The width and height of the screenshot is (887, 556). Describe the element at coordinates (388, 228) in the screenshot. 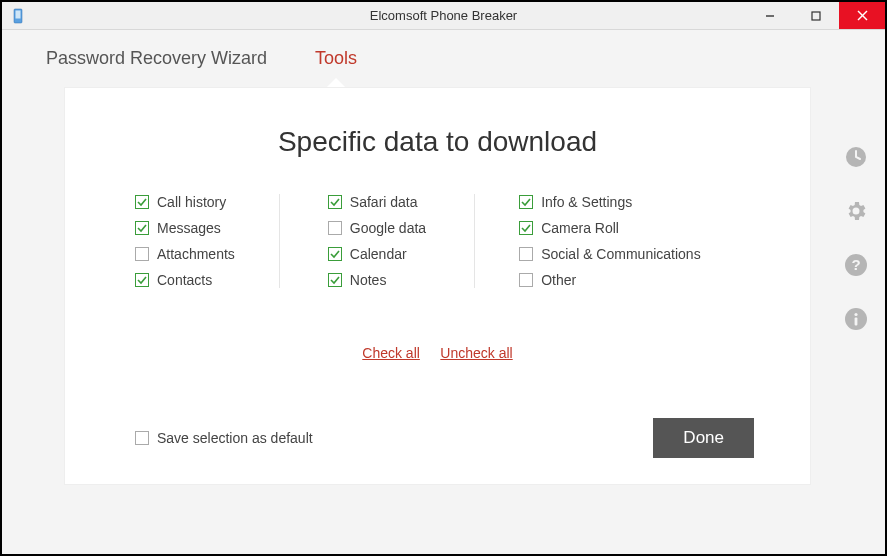

I see `option-label: Google data` at that location.